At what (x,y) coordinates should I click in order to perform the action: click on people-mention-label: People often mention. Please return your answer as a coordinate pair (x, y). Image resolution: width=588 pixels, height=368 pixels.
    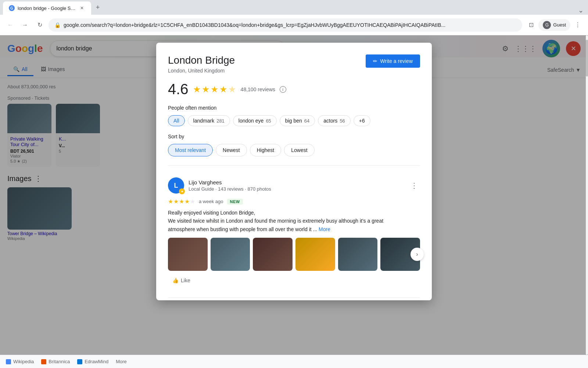
    Looking at the image, I should click on (294, 108).